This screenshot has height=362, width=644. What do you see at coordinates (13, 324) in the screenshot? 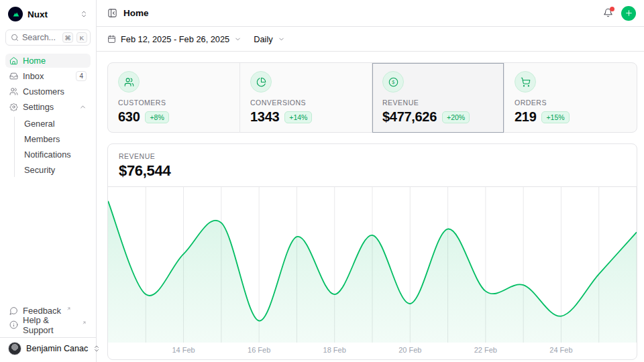
I see `info-circle-icon` at bounding box center [13, 324].